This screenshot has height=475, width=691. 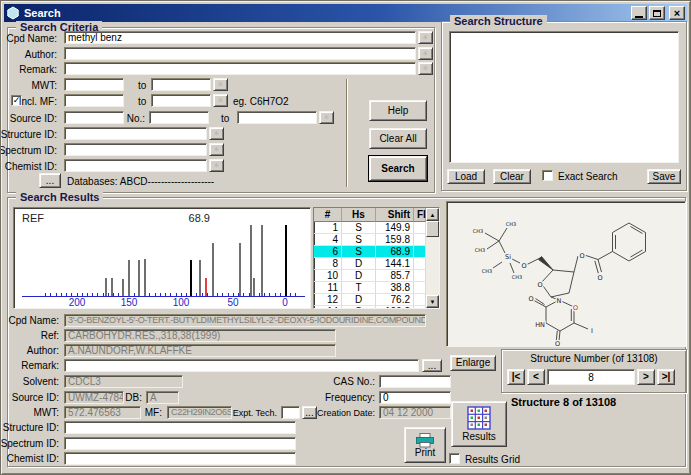 I want to click on clear-button: Clear, so click(x=512, y=176).